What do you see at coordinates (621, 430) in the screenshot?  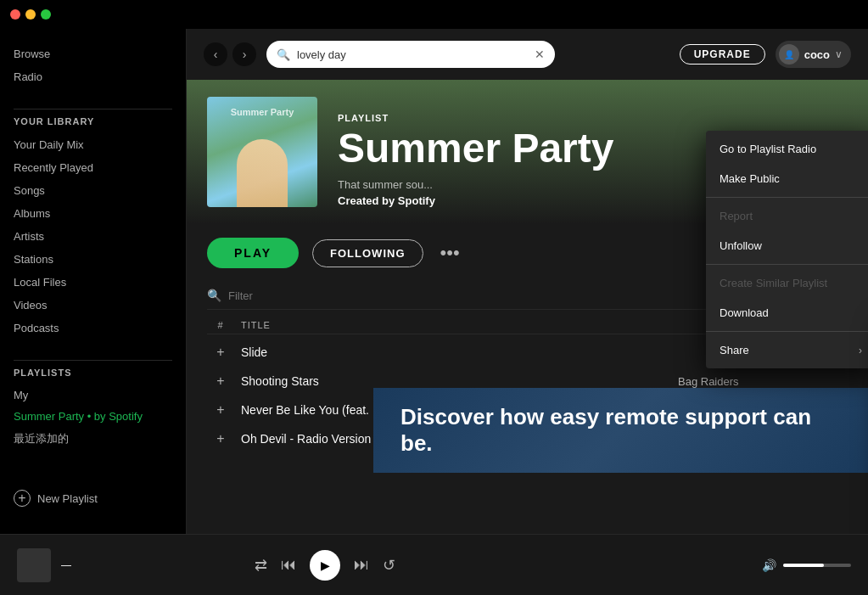 I see `banner: Discover how easy remote support can be.` at bounding box center [621, 430].